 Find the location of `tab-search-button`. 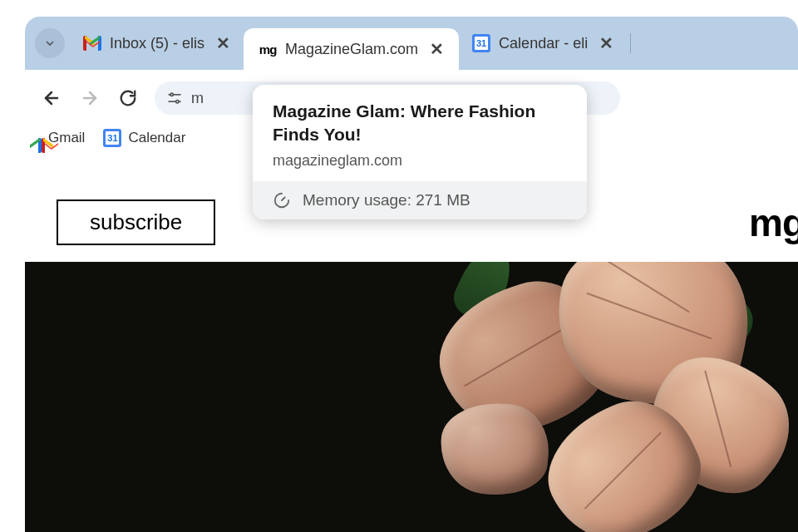

tab-search-button is located at coordinates (50, 43).